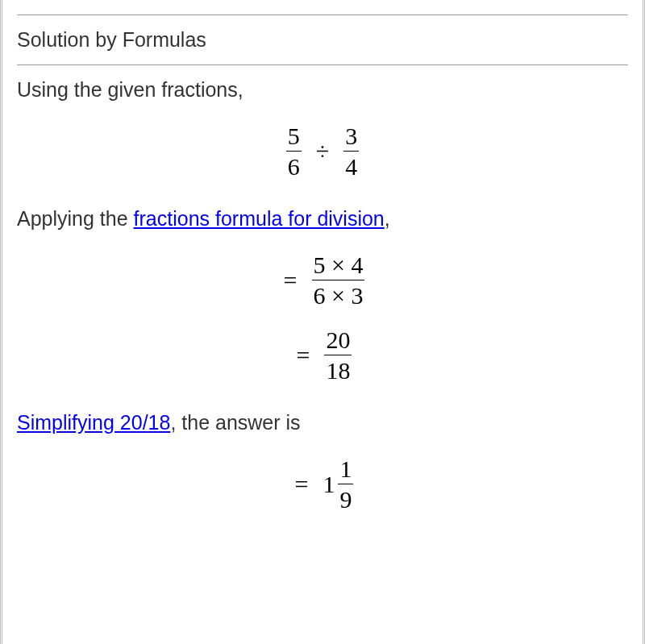 Image resolution: width=645 pixels, height=644 pixels. What do you see at coordinates (345, 469) in the screenshot?
I see `numerator: 1` at bounding box center [345, 469].